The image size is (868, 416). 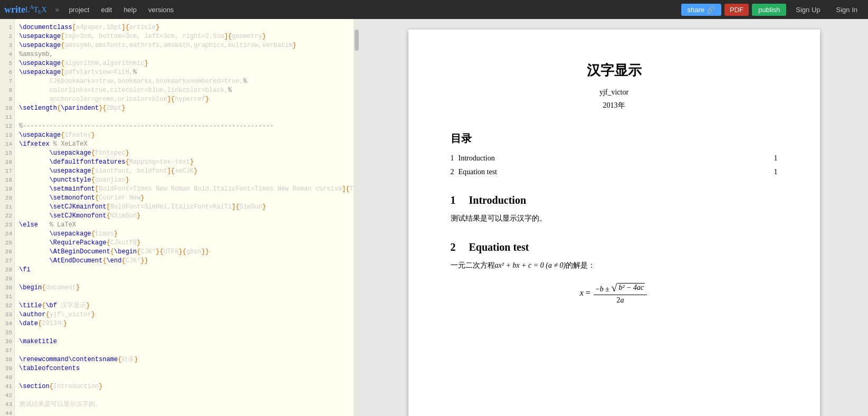 I want to click on nav-right-actions: share 🔗 PDF publish Sign Up Sign In, so click(x=772, y=10).